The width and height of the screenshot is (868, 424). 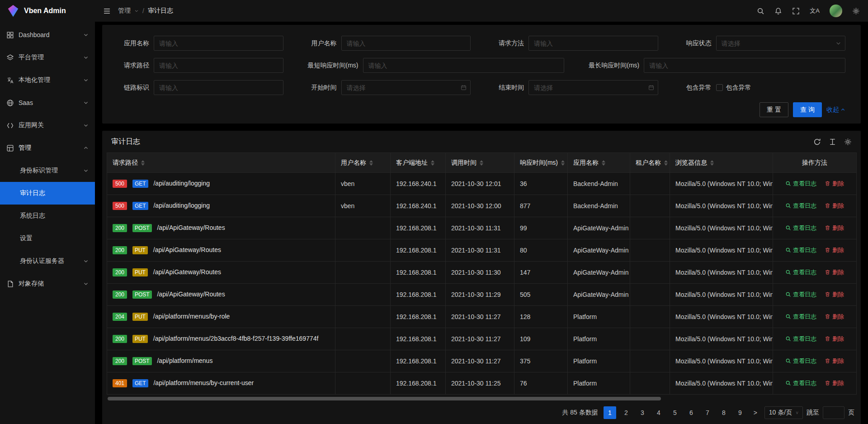 I want to click on app-name-input, so click(x=219, y=43).